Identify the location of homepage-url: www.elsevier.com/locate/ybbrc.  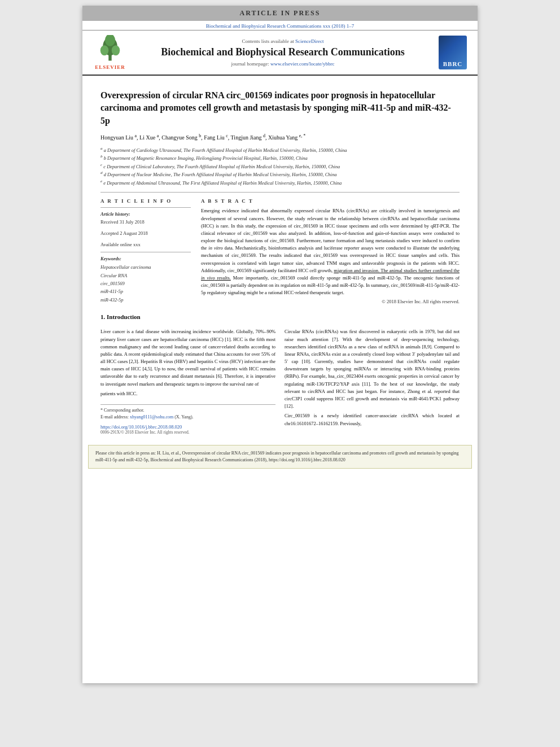
(303, 64).